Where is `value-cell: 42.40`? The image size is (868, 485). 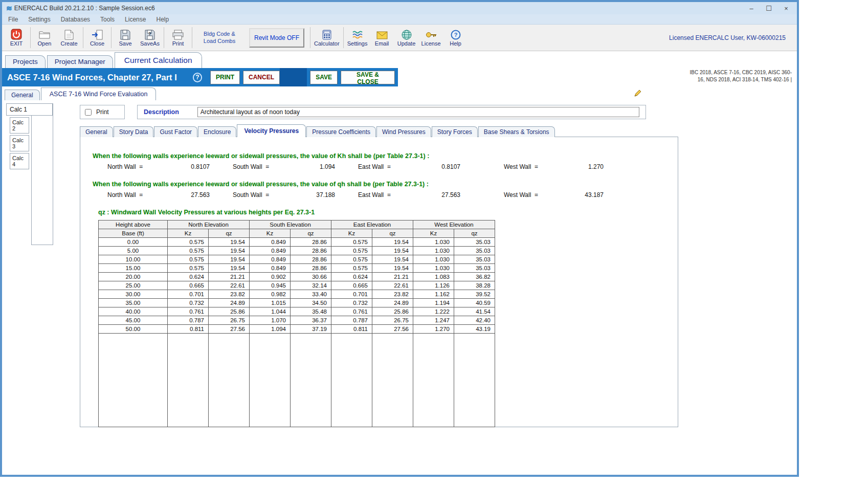 value-cell: 42.40 is located at coordinates (475, 320).